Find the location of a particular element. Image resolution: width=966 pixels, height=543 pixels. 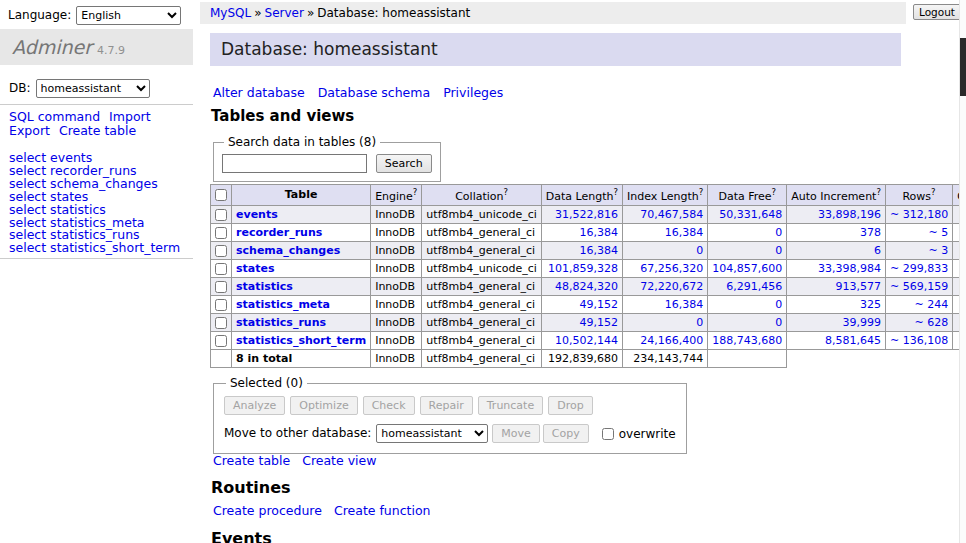

column-header-auto-increment: Auto Increment? is located at coordinates (836, 196).